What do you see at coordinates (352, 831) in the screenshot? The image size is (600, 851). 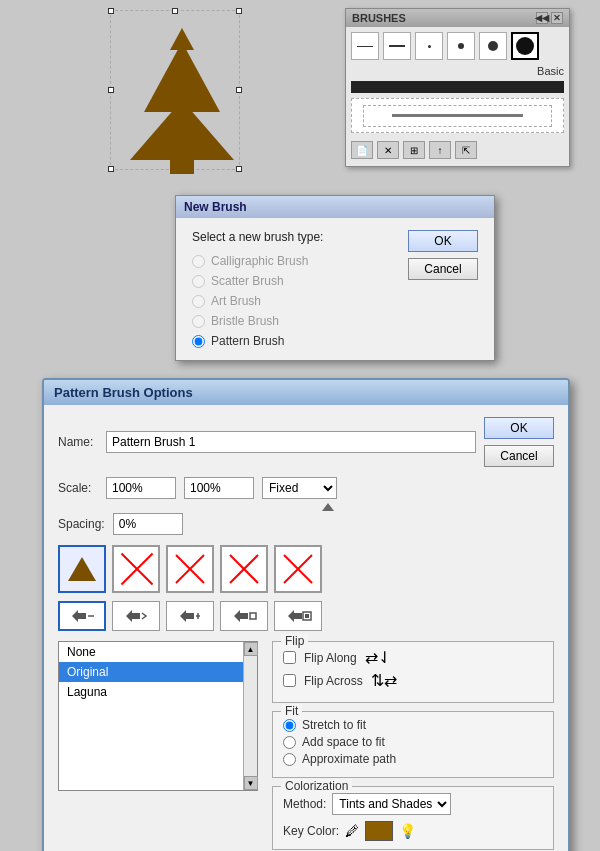 I see `eyedropper-icon: 🖉` at bounding box center [352, 831].